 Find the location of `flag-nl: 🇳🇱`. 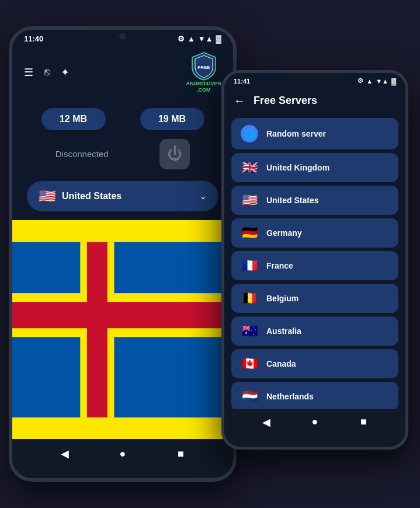

flag-nl: 🇳🇱 is located at coordinates (249, 396).